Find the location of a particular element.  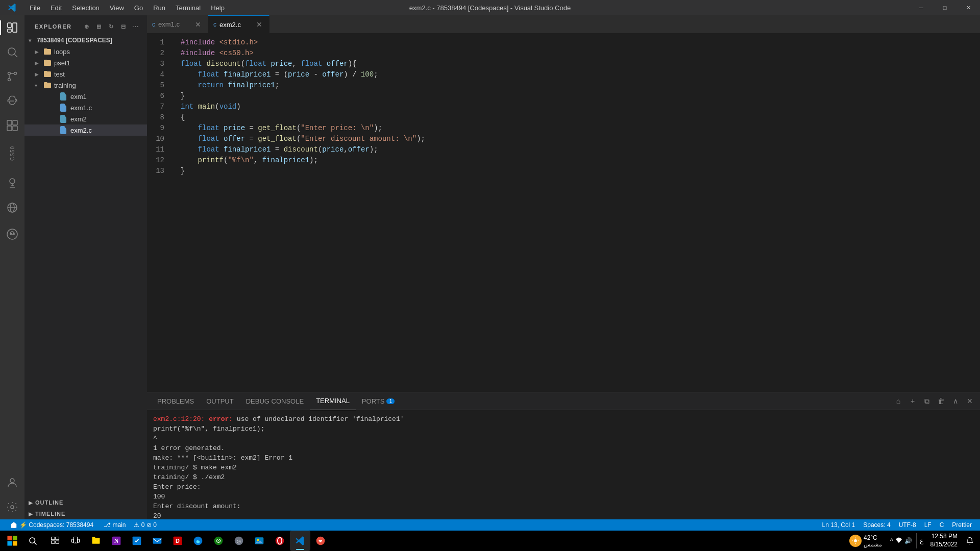

status-ln-col: Ln 13, Col 1 is located at coordinates (839, 525).